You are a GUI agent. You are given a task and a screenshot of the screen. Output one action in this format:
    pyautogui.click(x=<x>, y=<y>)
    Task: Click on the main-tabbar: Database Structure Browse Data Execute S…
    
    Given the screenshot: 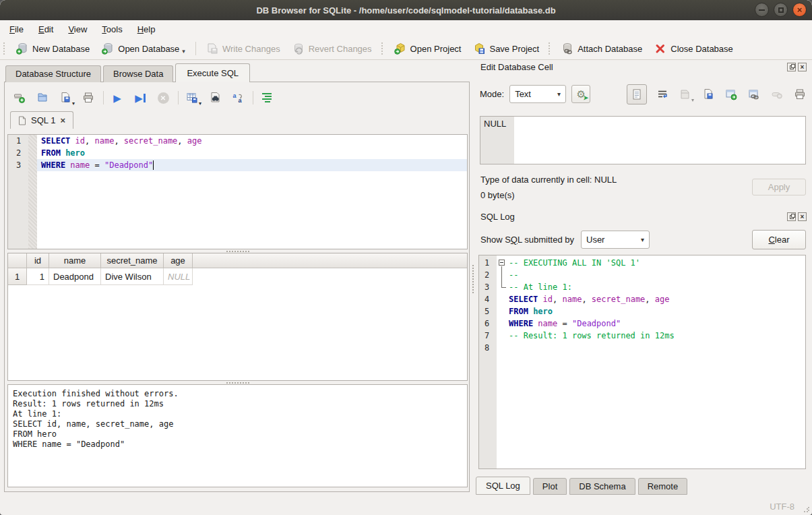 What is the action you would take?
    pyautogui.click(x=129, y=73)
    